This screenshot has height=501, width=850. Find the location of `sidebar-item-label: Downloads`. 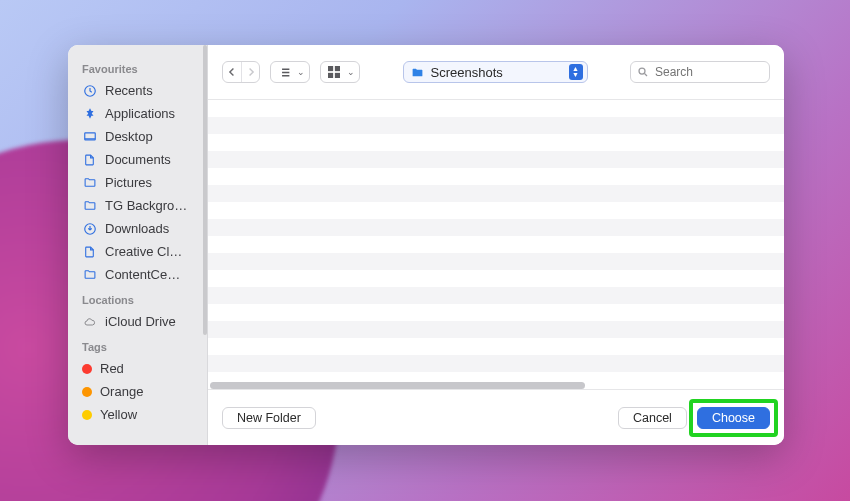

sidebar-item-label: Downloads is located at coordinates (137, 228).